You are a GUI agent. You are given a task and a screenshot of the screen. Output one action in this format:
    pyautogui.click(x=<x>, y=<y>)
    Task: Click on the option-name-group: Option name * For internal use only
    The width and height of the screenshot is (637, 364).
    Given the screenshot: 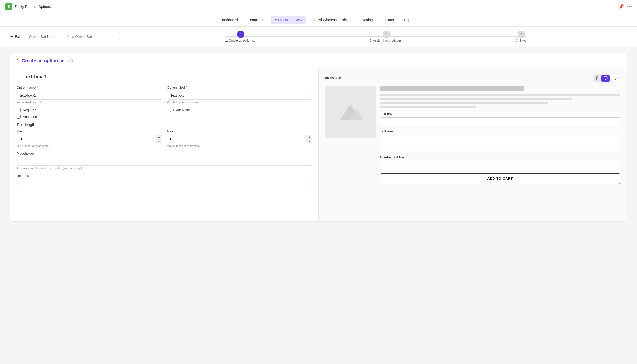 What is the action you would take?
    pyautogui.click(x=89, y=95)
    